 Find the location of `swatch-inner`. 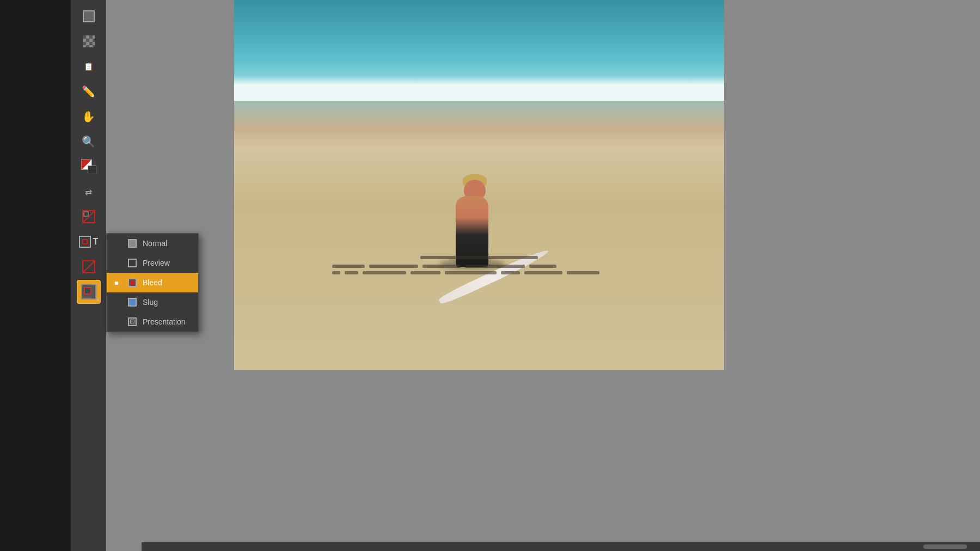

swatch-inner is located at coordinates (92, 170).